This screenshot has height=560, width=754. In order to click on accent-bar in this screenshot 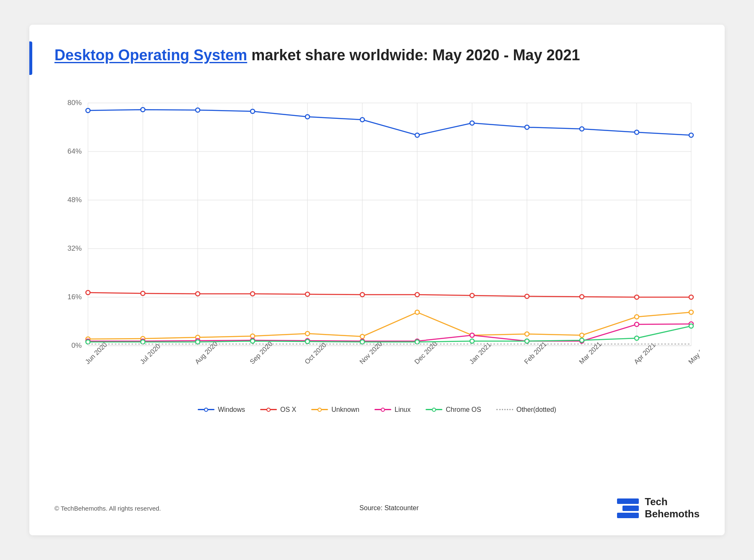, I will do `click(31, 58)`.